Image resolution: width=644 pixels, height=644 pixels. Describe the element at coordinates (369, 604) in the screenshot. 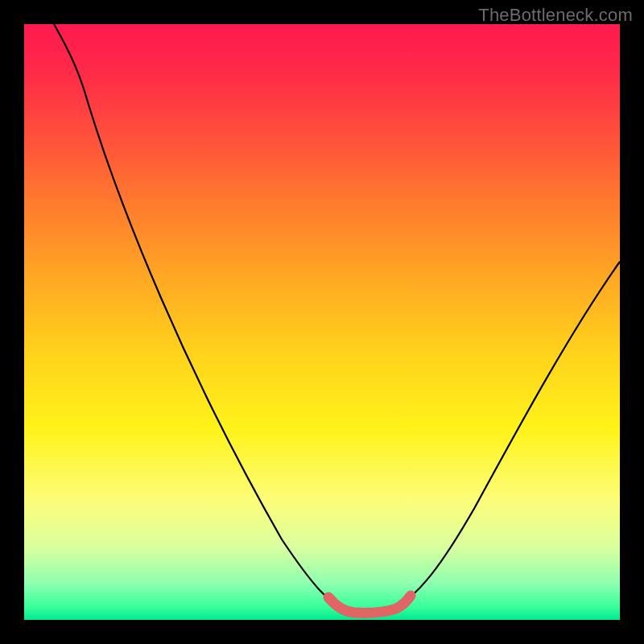

I see `optimal-flat-region-path` at that location.